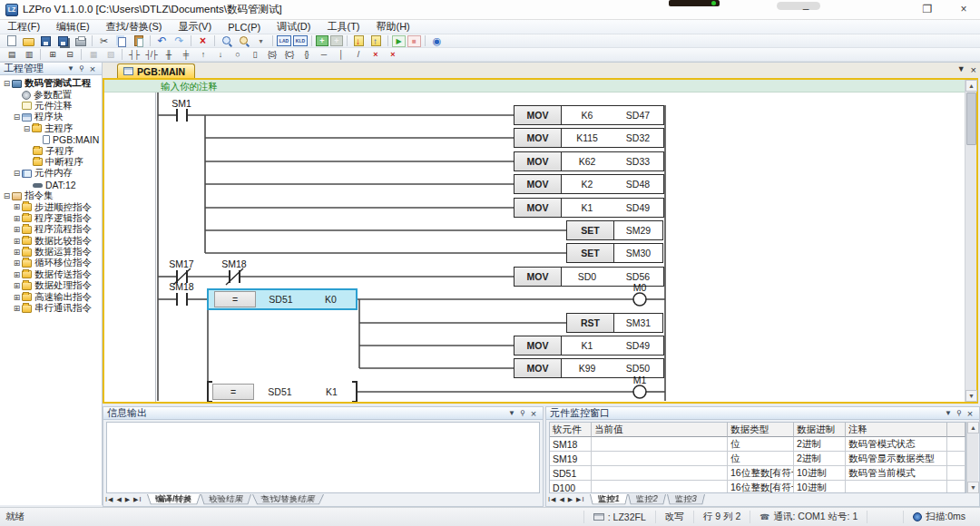  Describe the element at coordinates (51, 252) in the screenshot. I see `tree-item-math-instructions: ⊞数据运算指令` at that location.